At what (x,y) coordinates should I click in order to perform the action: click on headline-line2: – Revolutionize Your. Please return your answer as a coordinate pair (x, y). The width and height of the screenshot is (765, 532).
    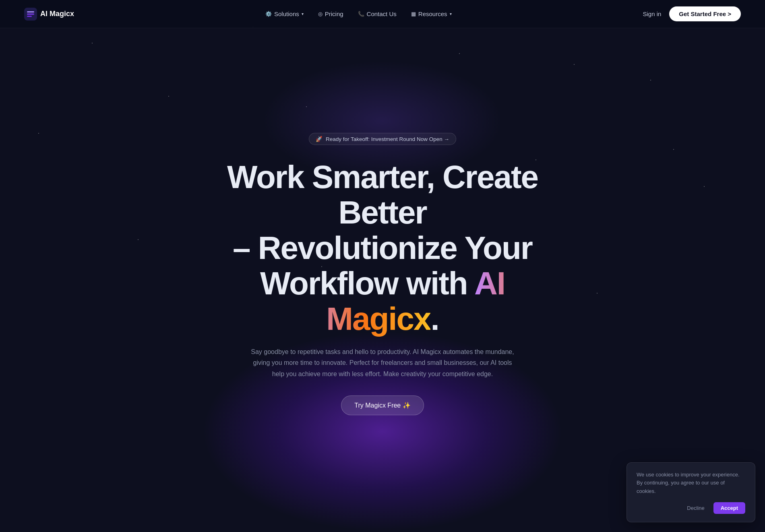
    Looking at the image, I should click on (382, 248).